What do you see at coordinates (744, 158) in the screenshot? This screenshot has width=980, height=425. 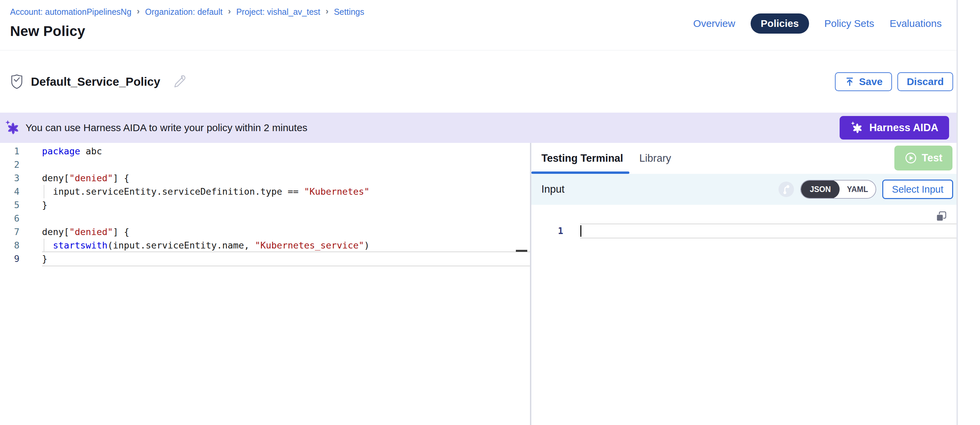 I see `testing-panel-tabs: Testing Terminal Library Test` at bounding box center [744, 158].